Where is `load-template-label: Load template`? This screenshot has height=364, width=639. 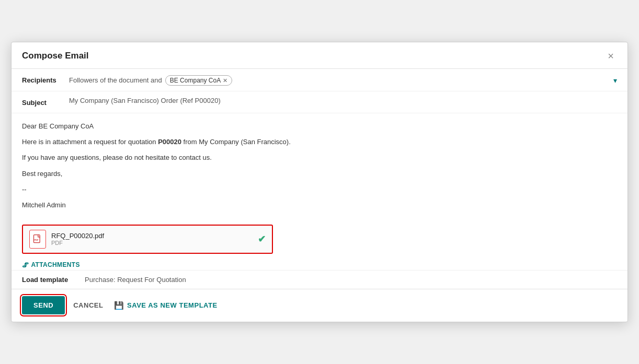
load-template-label: Load template is located at coordinates (53, 280).